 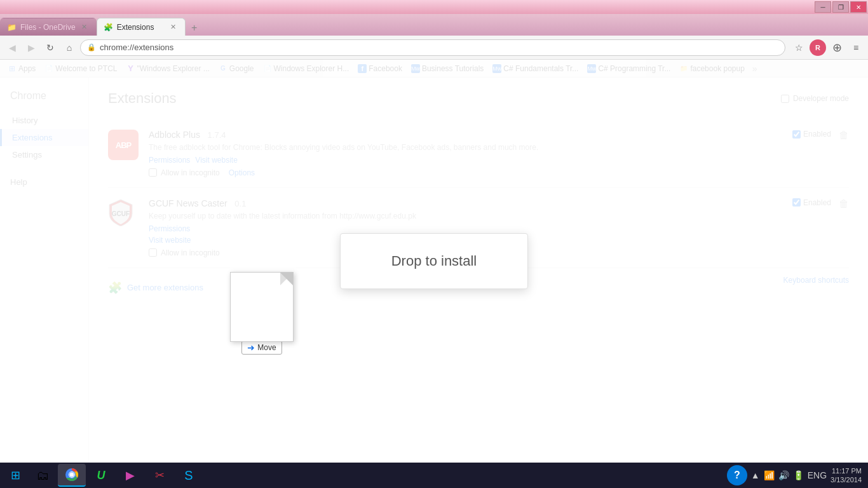 I want to click on clock-date: 3/13/2014, so click(x=846, y=480).